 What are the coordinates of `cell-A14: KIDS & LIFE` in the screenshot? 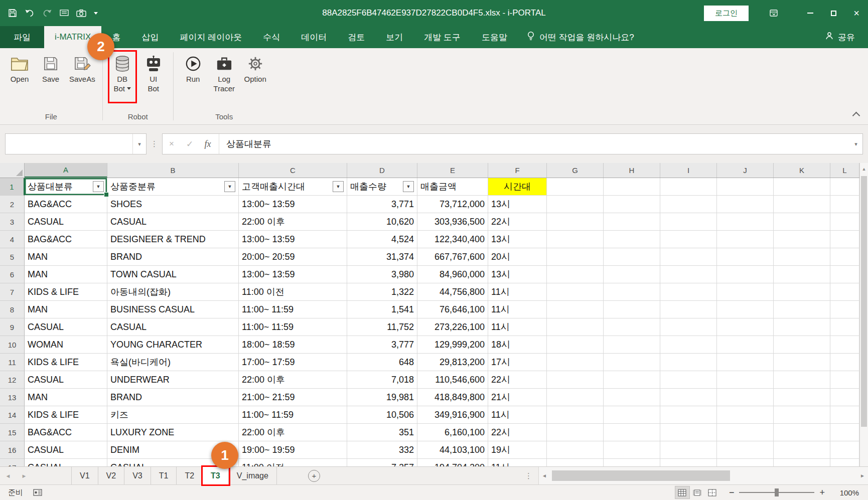 It's located at (66, 415).